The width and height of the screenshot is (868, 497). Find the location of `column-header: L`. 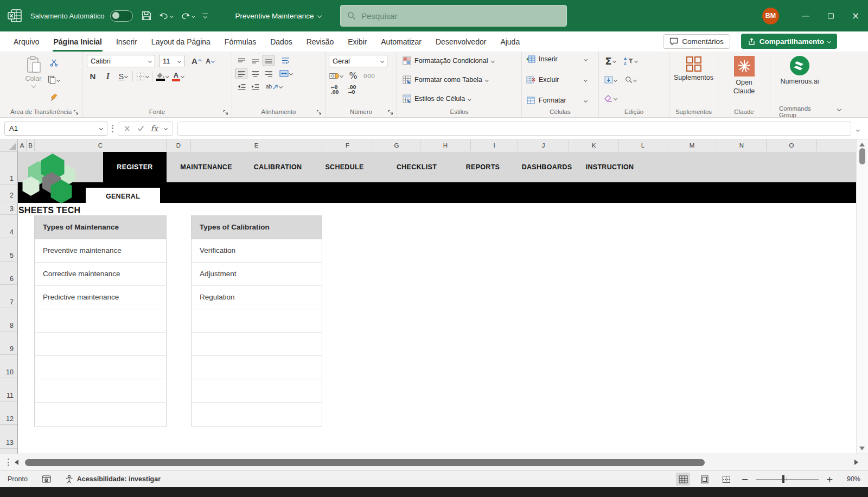

column-header: L is located at coordinates (643, 145).